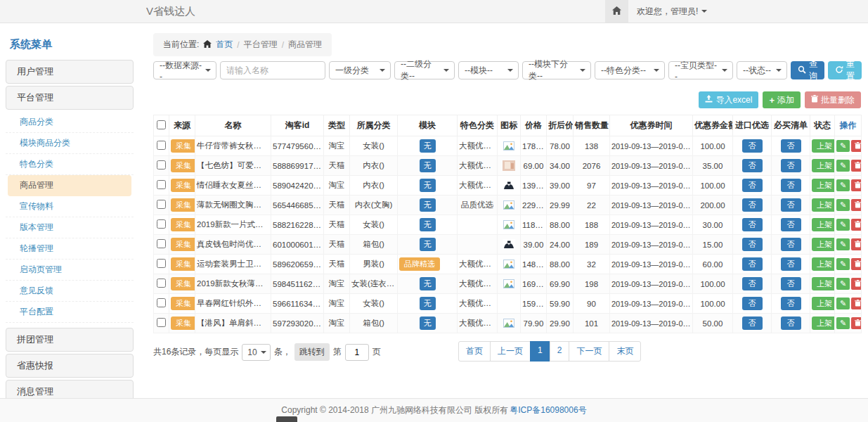 This screenshot has width=868, height=422. Describe the element at coordinates (589, 352) in the screenshot. I see `pager-item: 下一页` at that location.